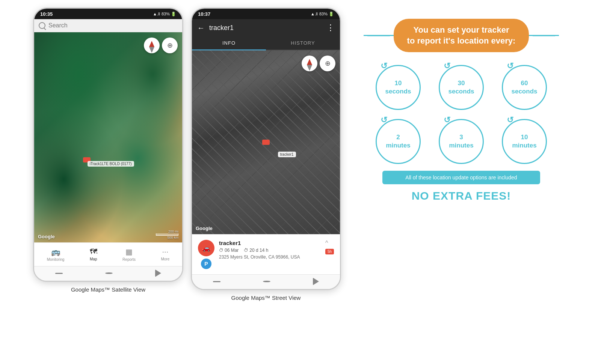  I want to click on search-bar, so click(108, 26).